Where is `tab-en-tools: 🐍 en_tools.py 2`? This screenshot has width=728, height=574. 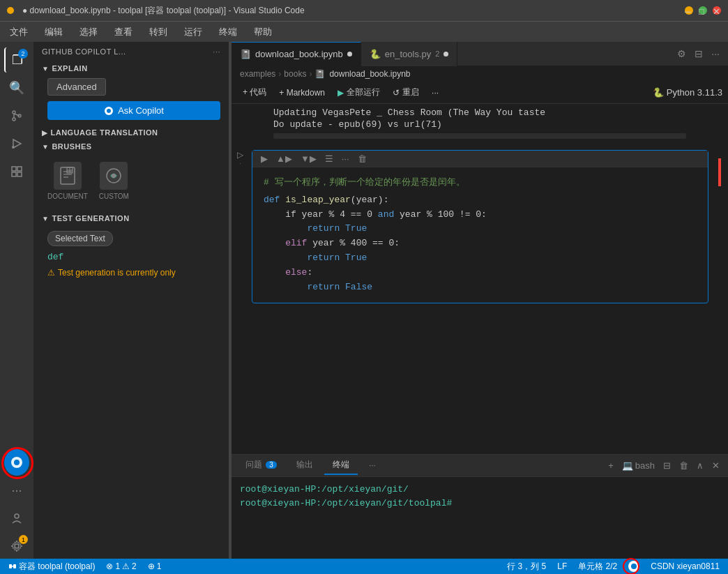
tab-en-tools: 🐍 en_tools.py 2 is located at coordinates (410, 54).